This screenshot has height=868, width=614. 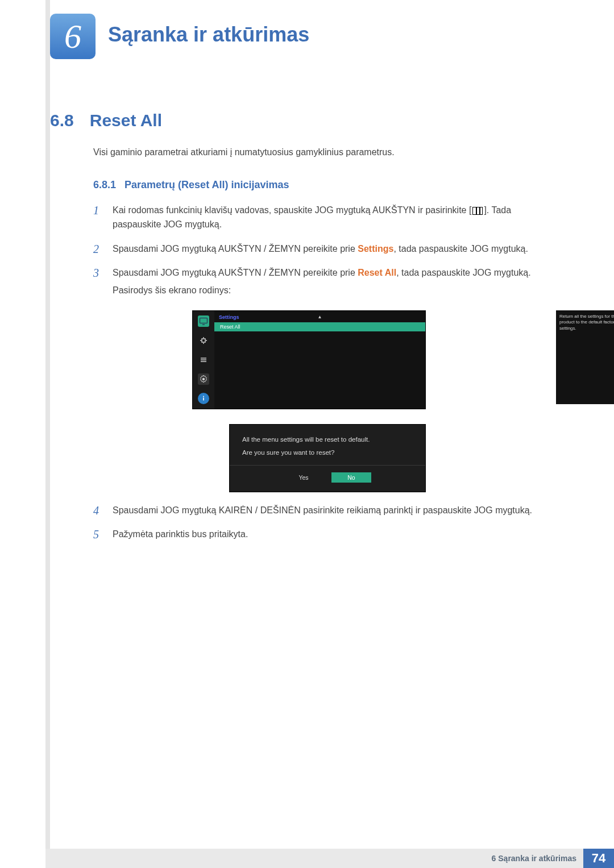 What do you see at coordinates (325, 185) in the screenshot?
I see `subsection-heading: 6.8.1 Parametrų (Reset All) inicijavimas` at bounding box center [325, 185].